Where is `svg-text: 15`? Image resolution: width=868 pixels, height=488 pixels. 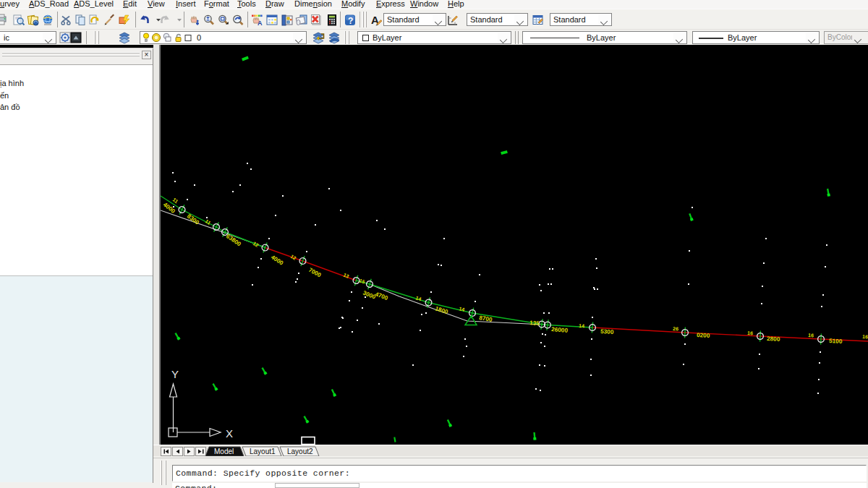
svg-text: 15 is located at coordinates (362, 281).